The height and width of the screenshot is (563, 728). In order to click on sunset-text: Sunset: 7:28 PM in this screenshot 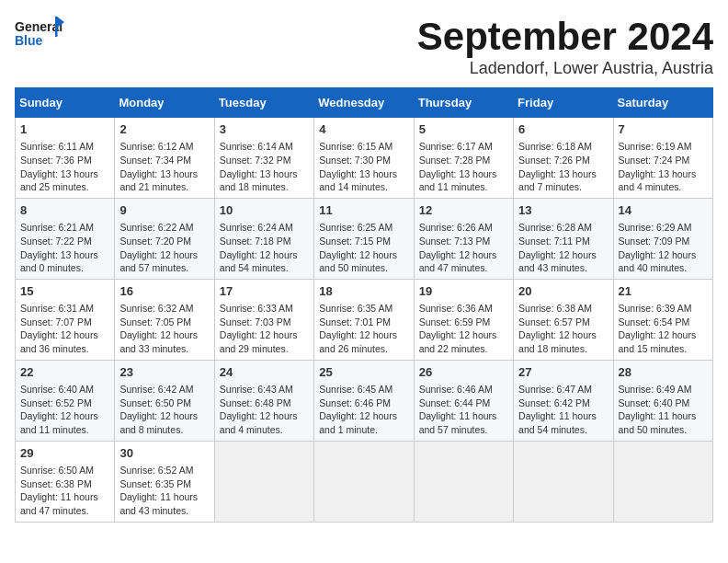, I will do `click(463, 160)`.